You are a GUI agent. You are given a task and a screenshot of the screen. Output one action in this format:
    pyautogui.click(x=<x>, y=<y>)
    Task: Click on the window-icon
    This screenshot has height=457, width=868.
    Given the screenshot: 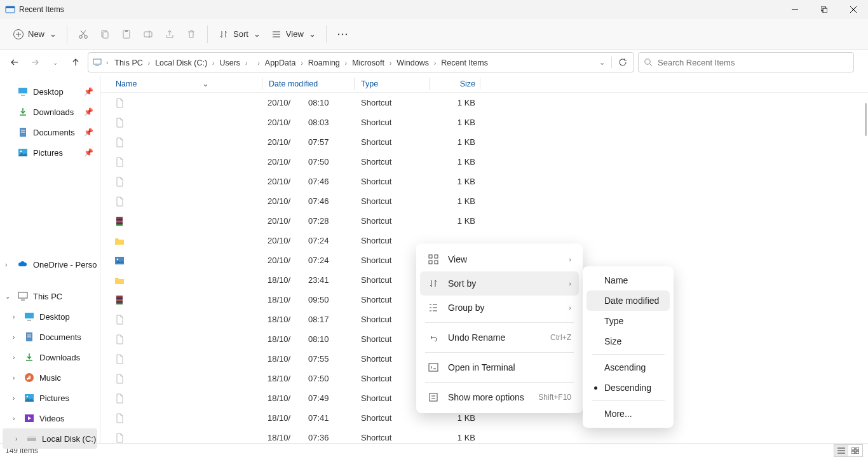 What is the action you would take?
    pyautogui.click(x=10, y=10)
    